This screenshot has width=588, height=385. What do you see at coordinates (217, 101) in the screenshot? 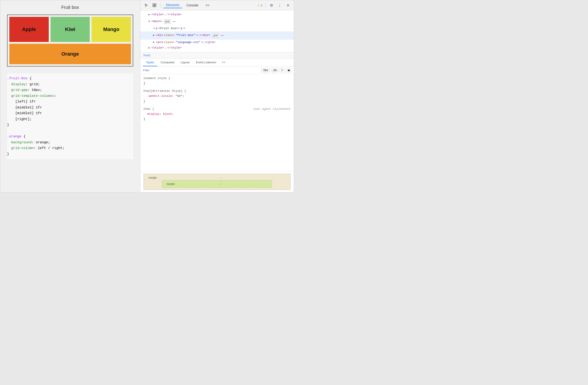
I see `css-close-brace2: }` at bounding box center [217, 101].